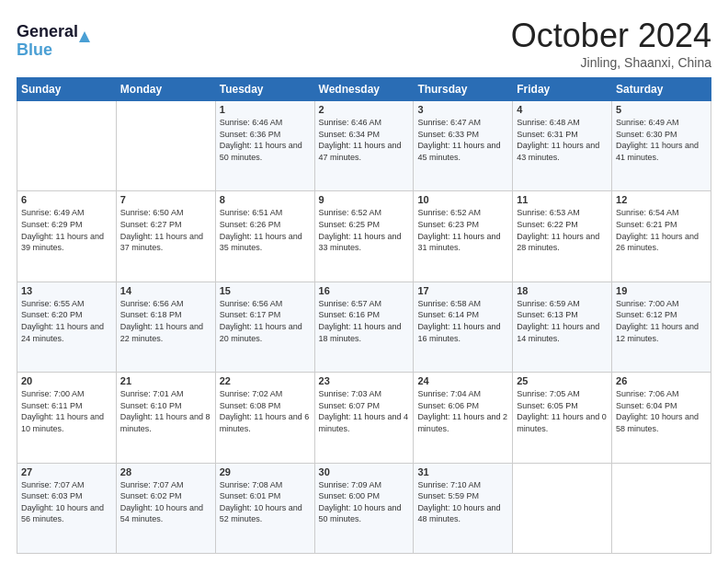  Describe the element at coordinates (662, 90) in the screenshot. I see `header-saturday: Saturday` at that location.